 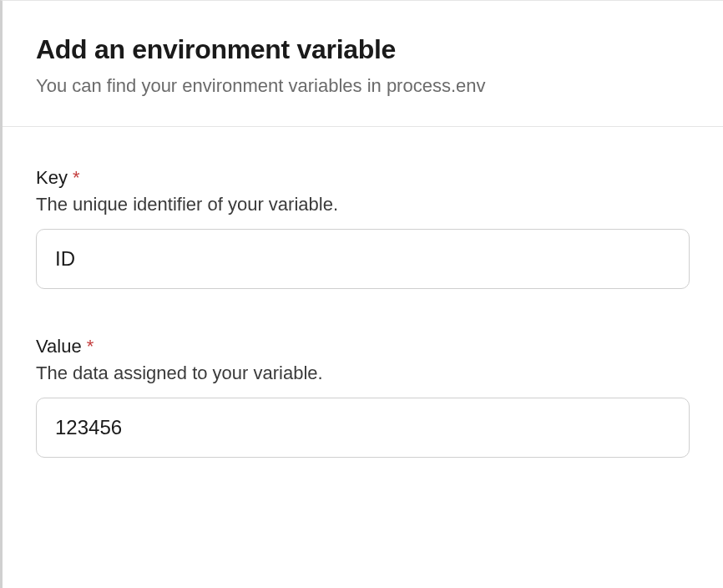 I want to click on value-description: The data assigned to your variable., so click(x=362, y=373).